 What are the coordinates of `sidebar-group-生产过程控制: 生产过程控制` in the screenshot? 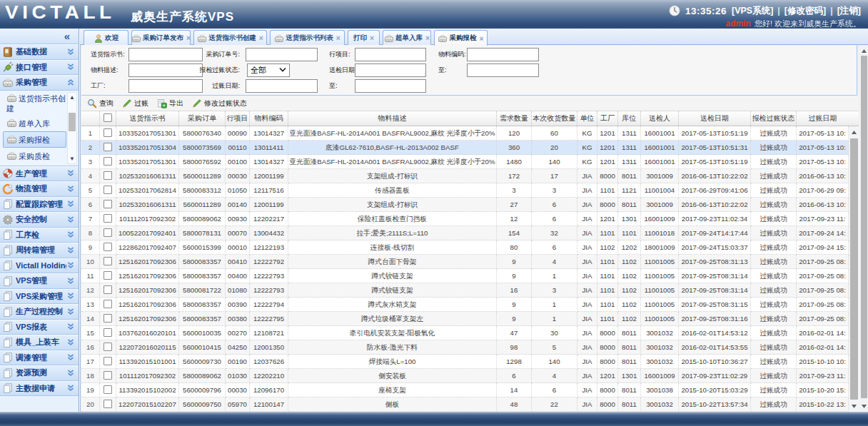 It's located at (39, 312).